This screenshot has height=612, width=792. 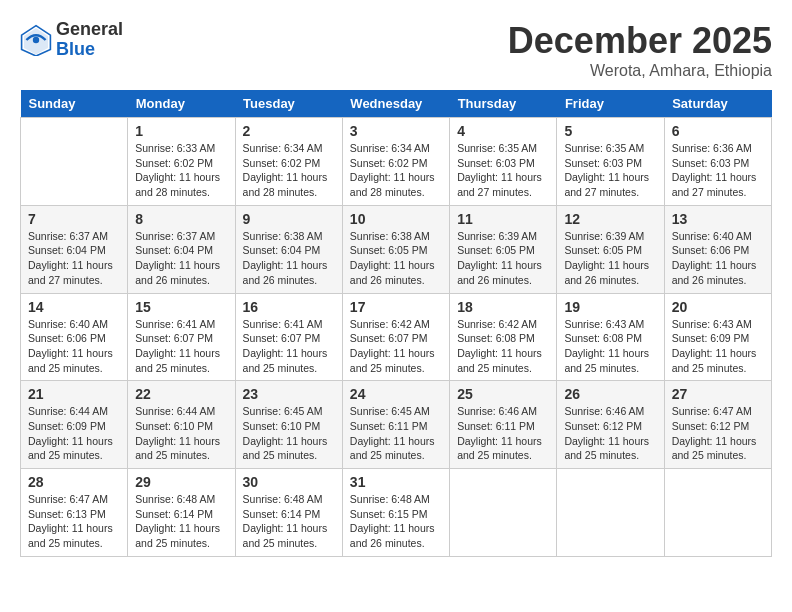 What do you see at coordinates (289, 307) in the screenshot?
I see `day-number: 16` at bounding box center [289, 307].